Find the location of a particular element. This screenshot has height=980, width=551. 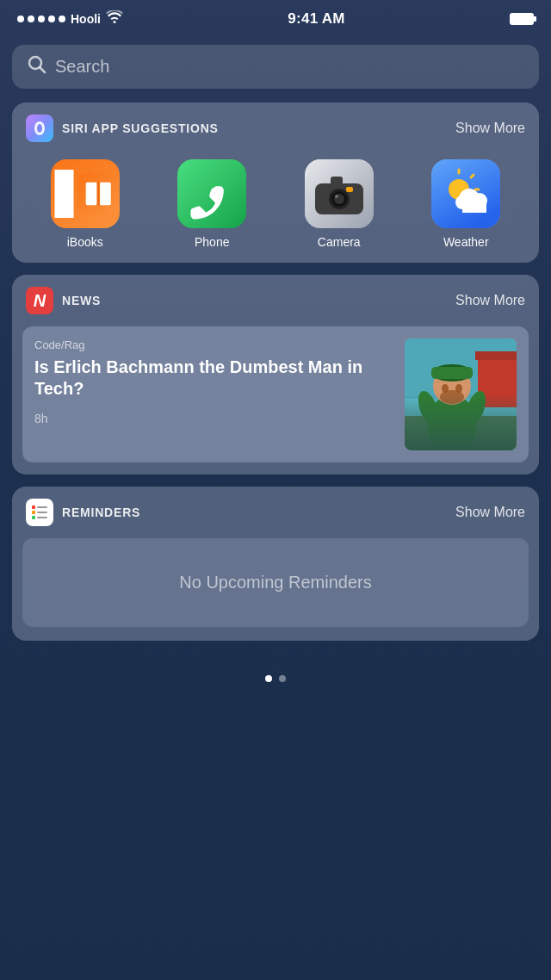

app-item-ibooks: iBooks is located at coordinates (85, 204).